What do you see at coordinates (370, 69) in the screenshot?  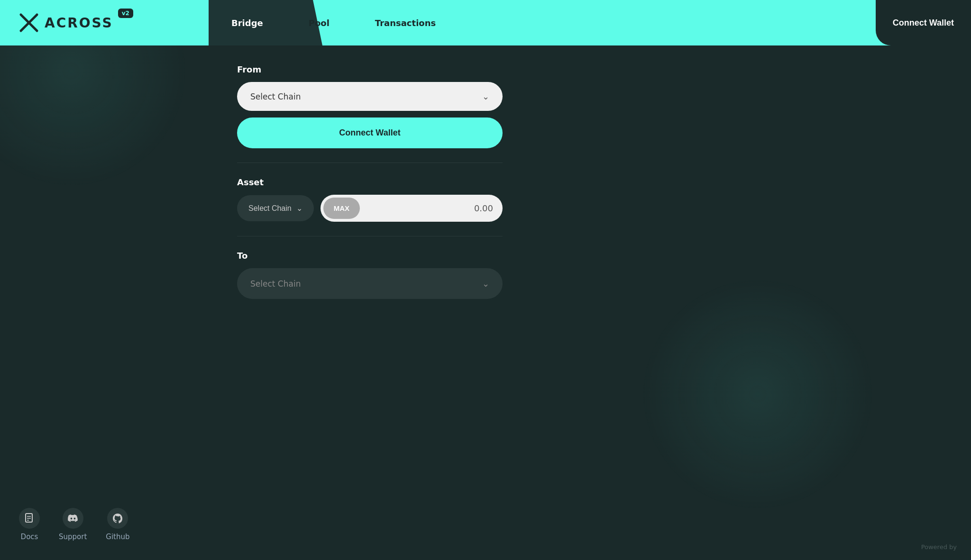 I see `from-label: From` at bounding box center [370, 69].